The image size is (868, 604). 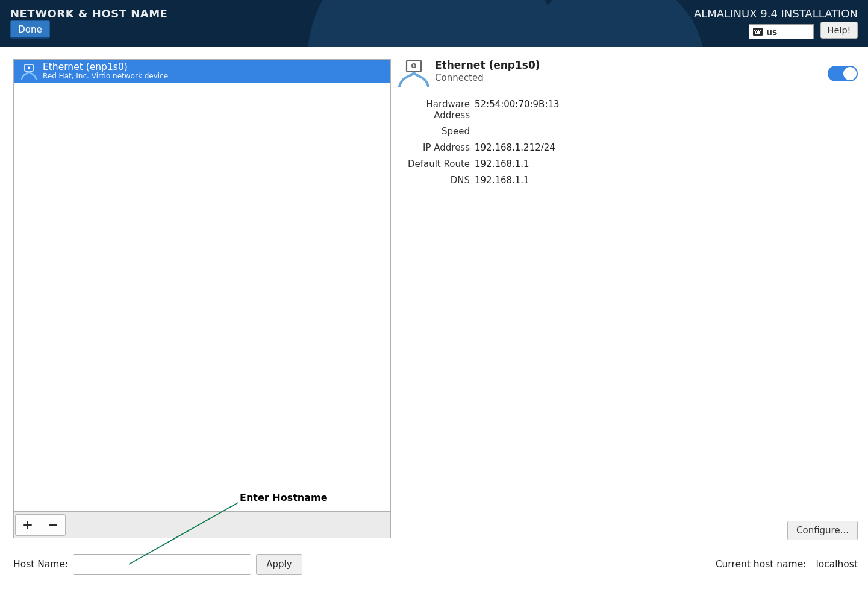 I want to click on keyboard-layout-text: us, so click(x=772, y=32).